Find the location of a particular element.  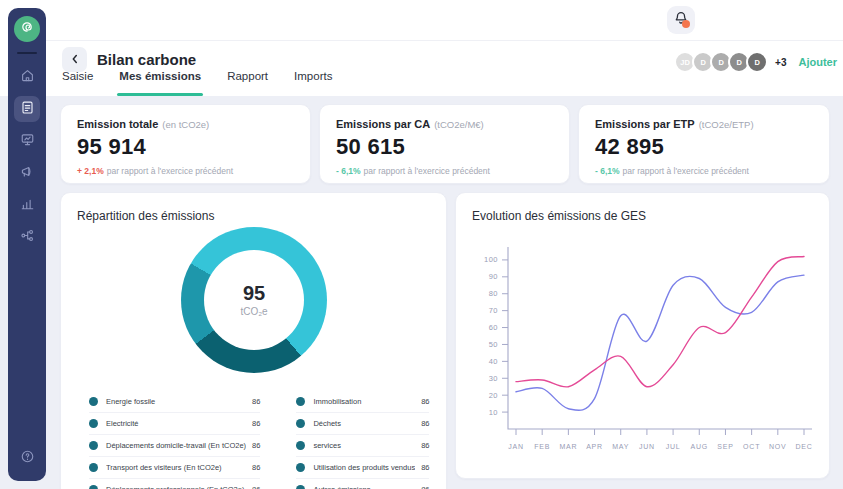

sidebar-item-org-chart is located at coordinates (27, 237).